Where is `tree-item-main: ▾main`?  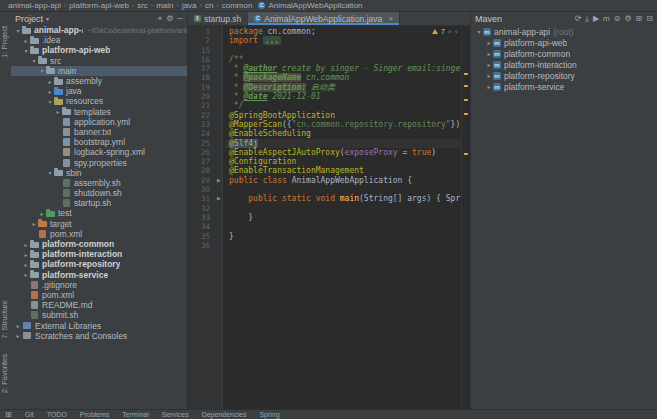
tree-item-main: ▾main is located at coordinates (99, 71).